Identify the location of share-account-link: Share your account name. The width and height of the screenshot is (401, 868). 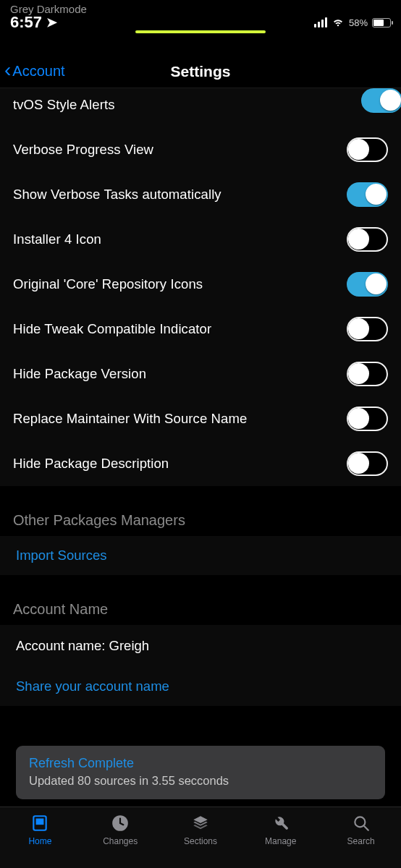
(200, 686).